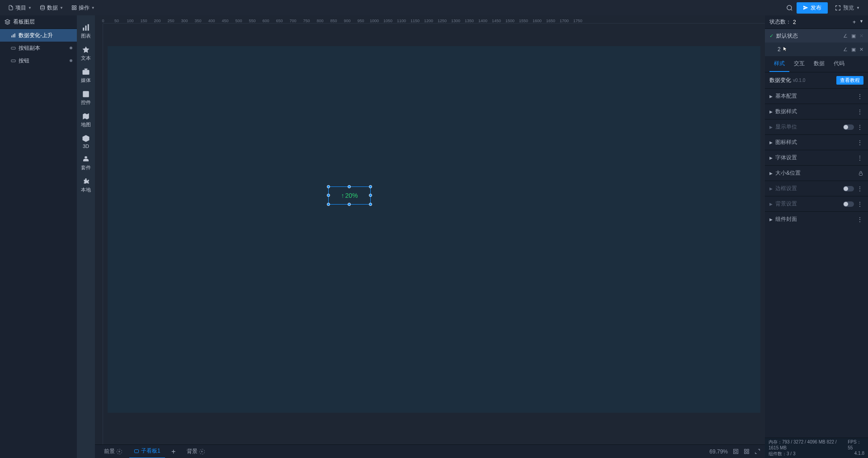 This screenshot has width=868, height=458. Describe the element at coordinates (789, 8) in the screenshot. I see `search-icon` at that location.